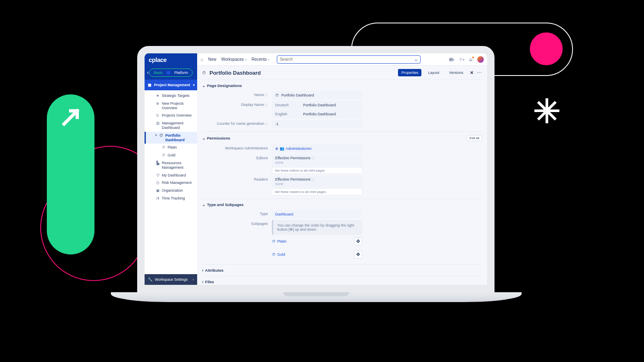 The image size is (644, 362). Describe the element at coordinates (172, 85) in the screenshot. I see `workspace-name: Project Management` at that location.